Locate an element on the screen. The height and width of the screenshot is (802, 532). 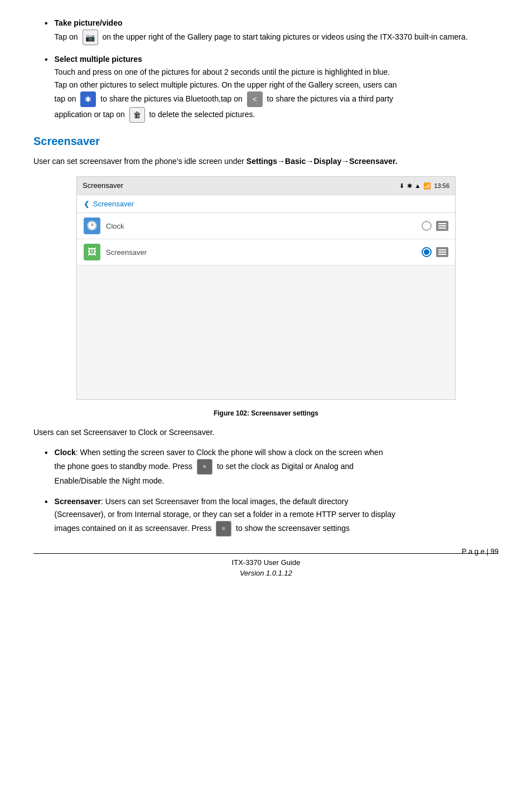
select-multiple-line3: tap on is located at coordinates (66, 99).